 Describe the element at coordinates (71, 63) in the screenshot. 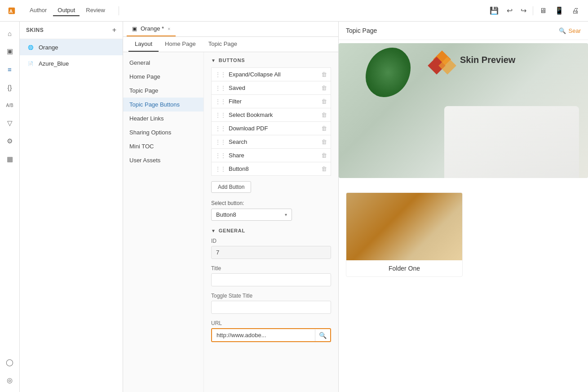

I see `skin-item-azure: 📄 Azure_Blue` at that location.